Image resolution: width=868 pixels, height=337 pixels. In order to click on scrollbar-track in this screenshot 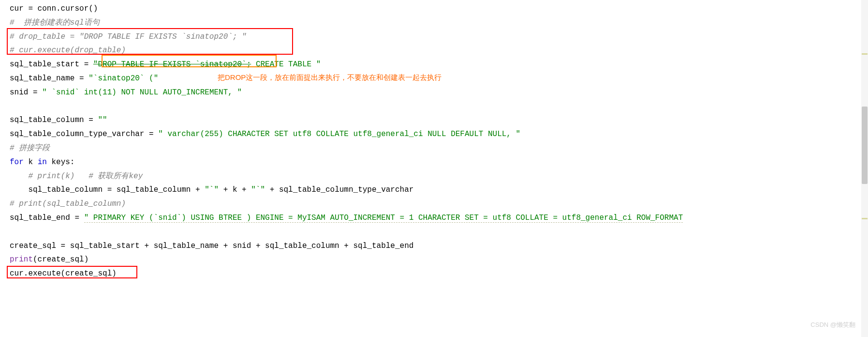, I will do `click(865, 168)`.